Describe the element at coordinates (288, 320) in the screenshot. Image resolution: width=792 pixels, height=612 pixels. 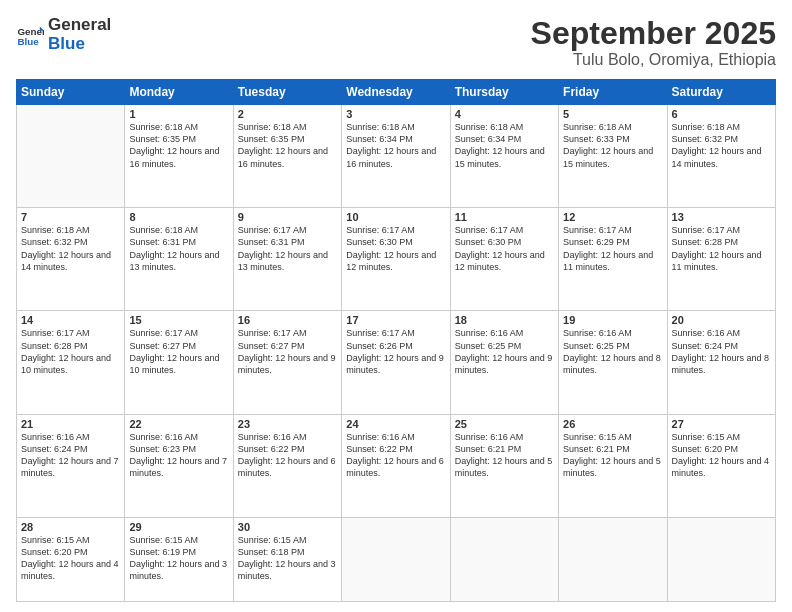
I see `day-number: 16` at that location.